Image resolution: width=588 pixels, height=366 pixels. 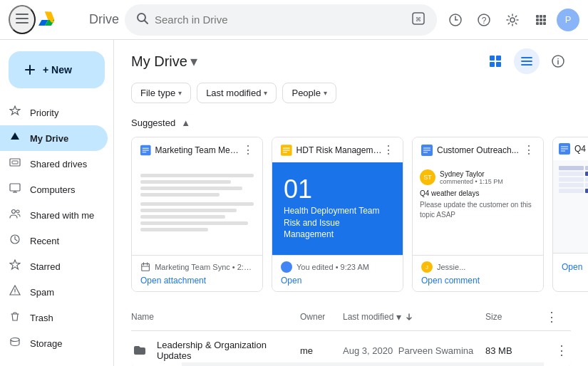 What do you see at coordinates (194, 61) in the screenshot?
I see `title-dropdown-icon: ▾` at bounding box center [194, 61].